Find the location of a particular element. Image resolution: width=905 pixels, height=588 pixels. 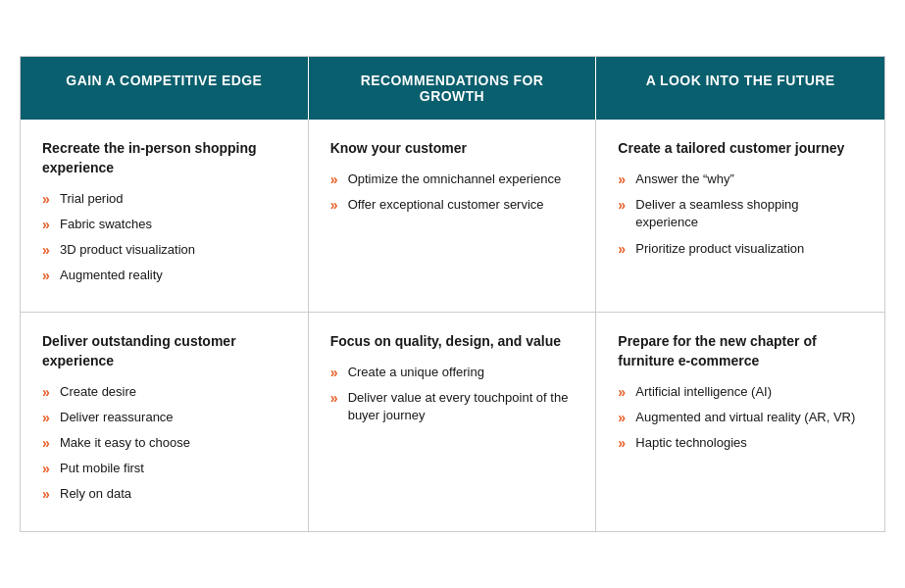

cell-title-row2-col2: Focus on quality, design, and value is located at coordinates (453, 342).